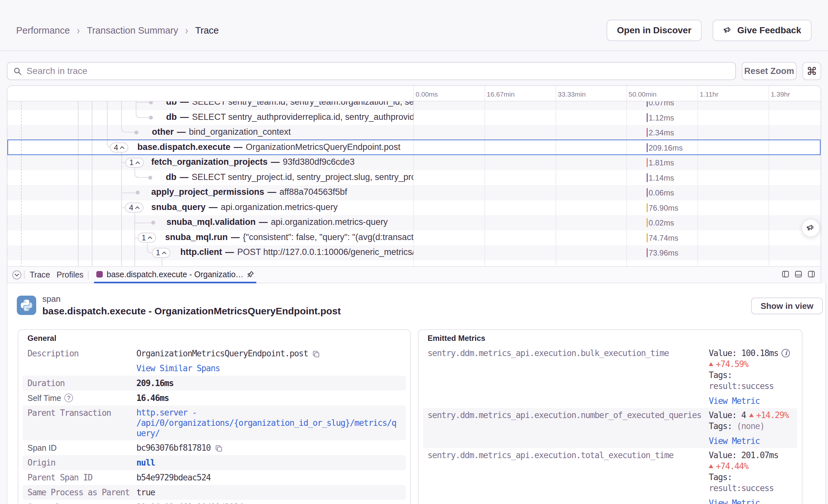 This screenshot has width=828, height=504. What do you see at coordinates (214, 477) in the screenshot?
I see `general-row: Parent Span IDb54e9729bdeac524` at bounding box center [214, 477].